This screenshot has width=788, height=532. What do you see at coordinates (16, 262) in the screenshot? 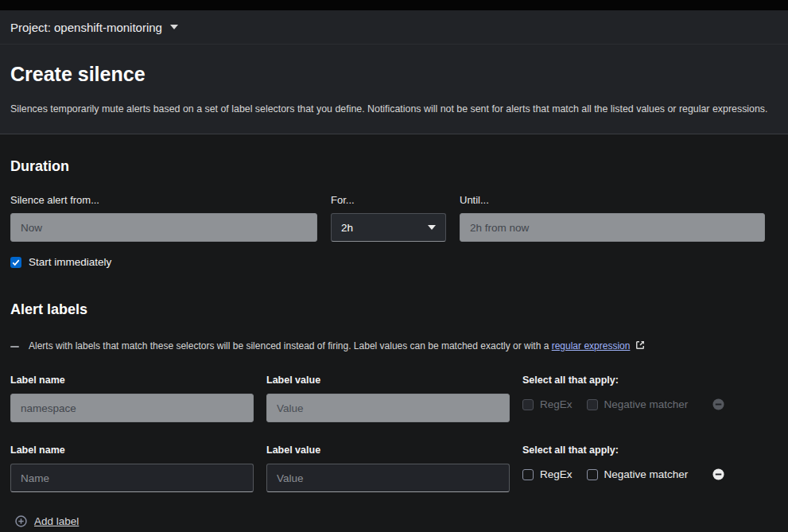
I see `check-icon` at bounding box center [16, 262].